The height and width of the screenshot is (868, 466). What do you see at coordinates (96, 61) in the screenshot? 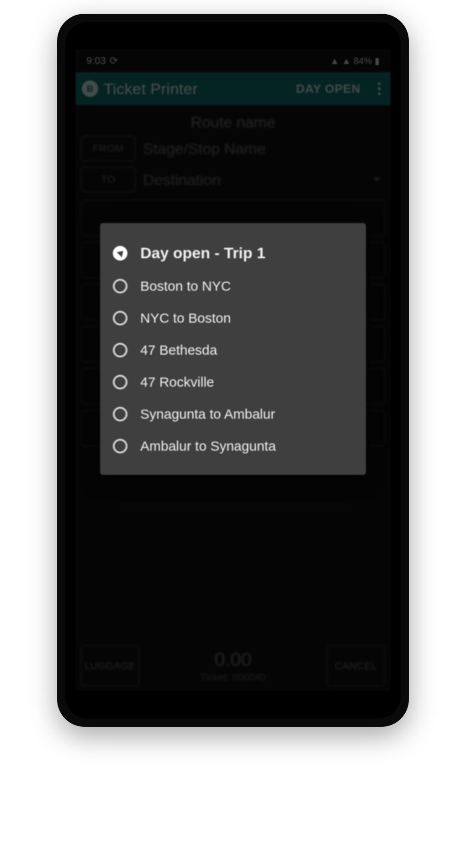
I see `status-time: 9:03` at bounding box center [96, 61].